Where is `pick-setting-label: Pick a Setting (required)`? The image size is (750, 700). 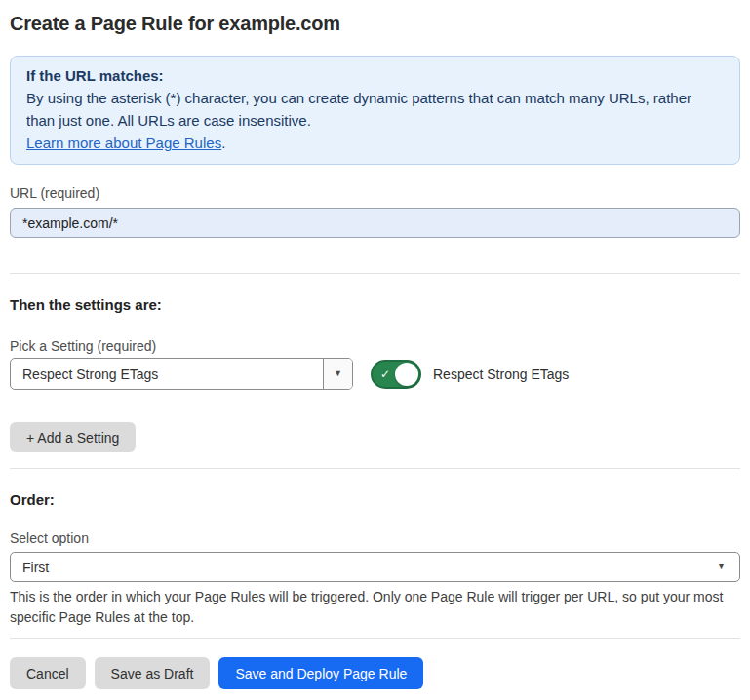
pick-setting-label: Pick a Setting (required) is located at coordinates (375, 347).